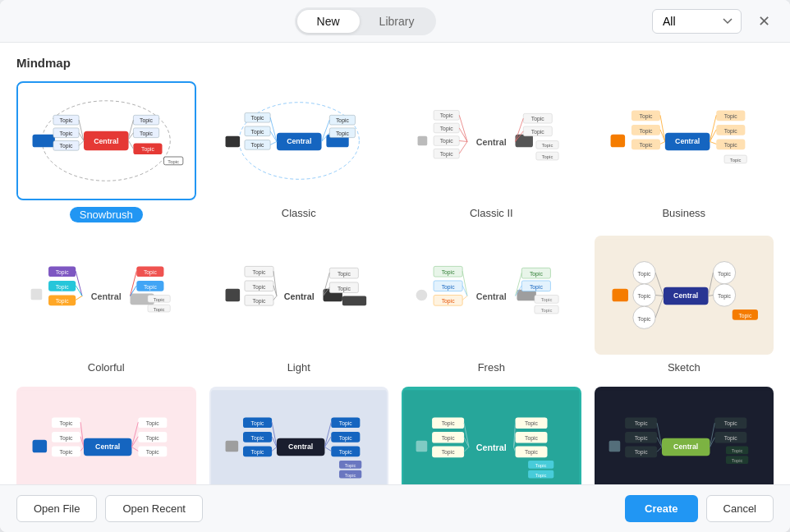 This screenshot has height=532, width=790. I want to click on preview-light: Topic Topic Topic Central, so click(299, 296).